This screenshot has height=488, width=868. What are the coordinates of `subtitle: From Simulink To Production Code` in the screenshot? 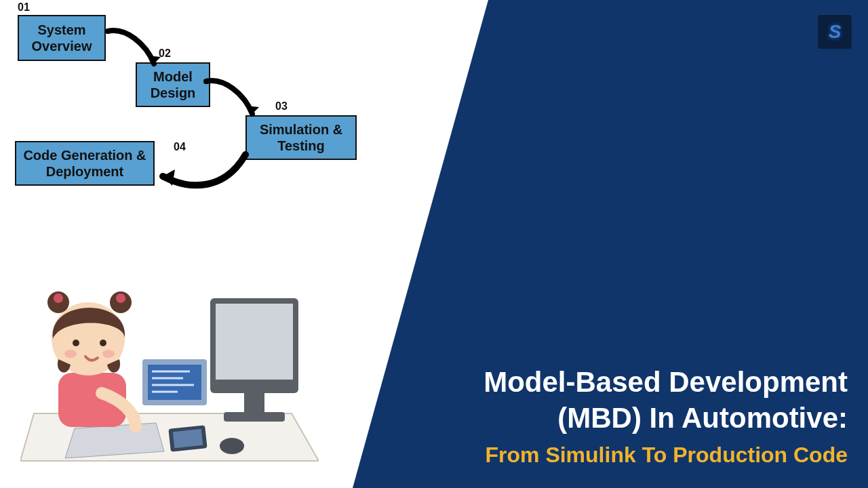 It's located at (666, 455).